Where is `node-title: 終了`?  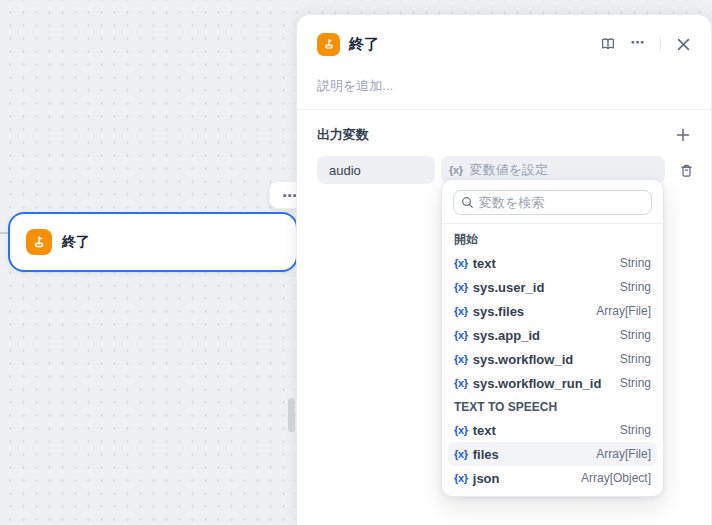
node-title: 終了 is located at coordinates (76, 242).